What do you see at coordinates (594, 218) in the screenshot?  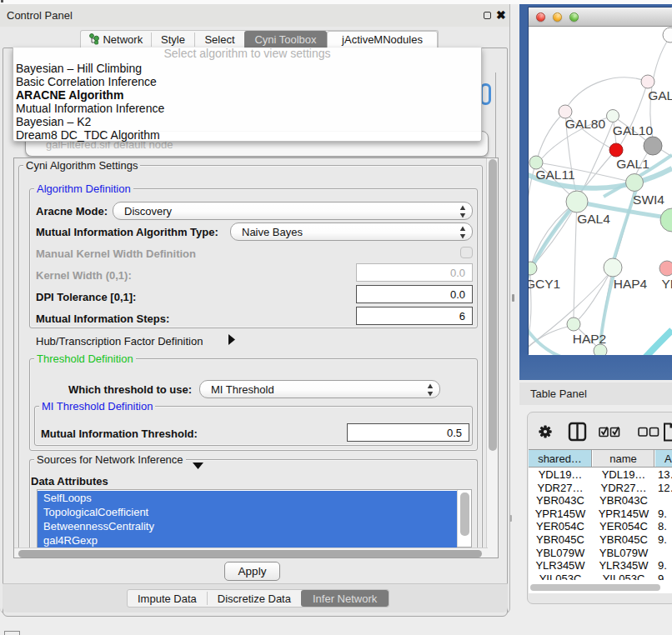 I see `svg-text: GAL4` at bounding box center [594, 218].